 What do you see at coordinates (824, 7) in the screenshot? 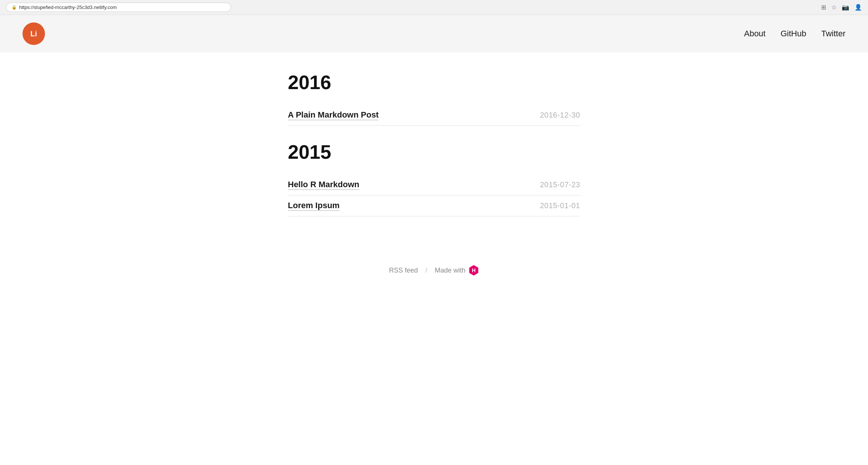
I see `translate-icon: ⊞` at bounding box center [824, 7].